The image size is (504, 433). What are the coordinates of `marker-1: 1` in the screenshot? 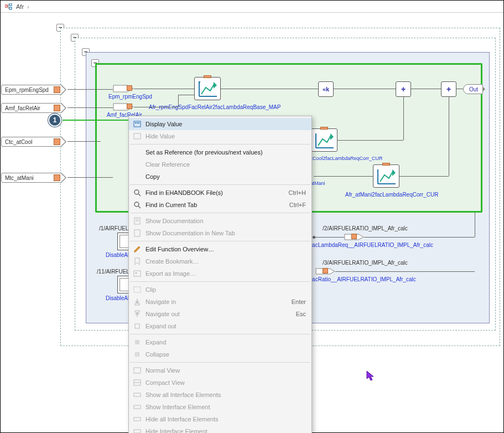 It's located at (55, 120).